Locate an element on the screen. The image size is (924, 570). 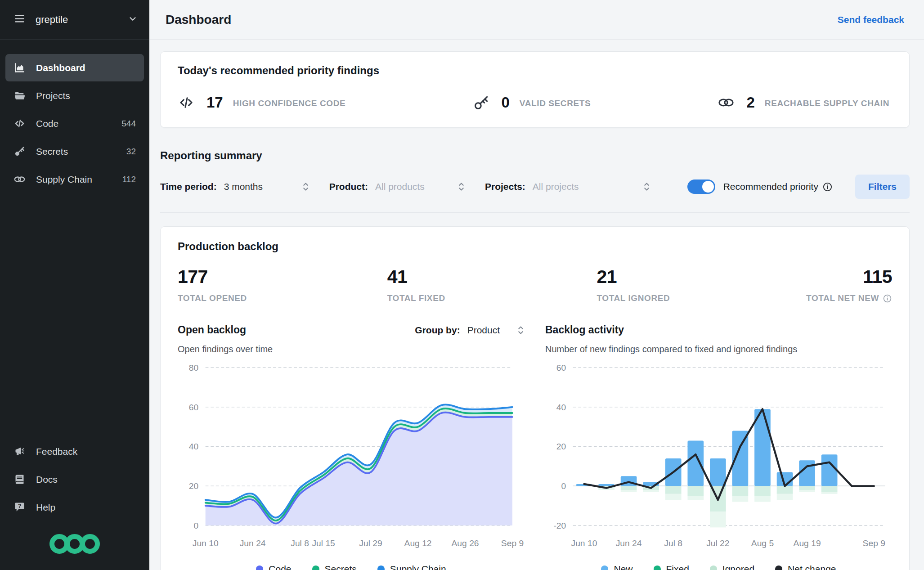
backlog-title: Production backlog is located at coordinates (535, 247).